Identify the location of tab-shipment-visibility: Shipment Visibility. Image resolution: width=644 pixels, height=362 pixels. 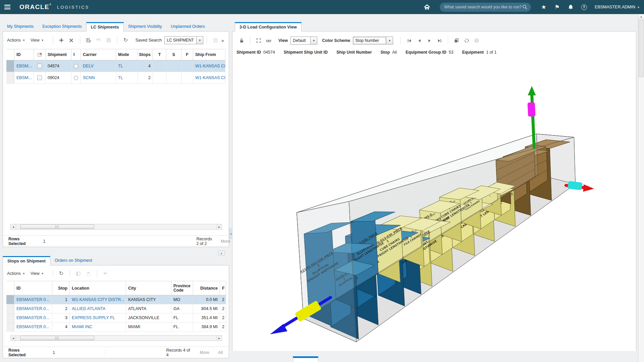
(145, 27).